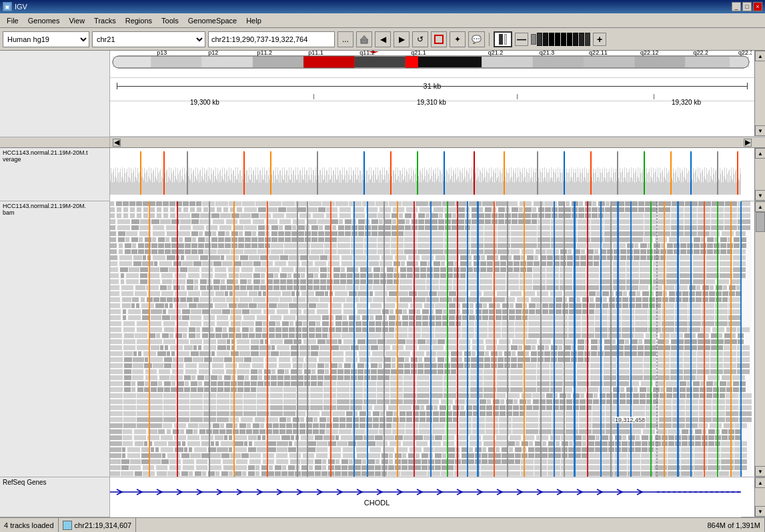 This screenshot has height=532, width=765. Describe the element at coordinates (13, 21) in the screenshot. I see `menu-file: File` at that location.